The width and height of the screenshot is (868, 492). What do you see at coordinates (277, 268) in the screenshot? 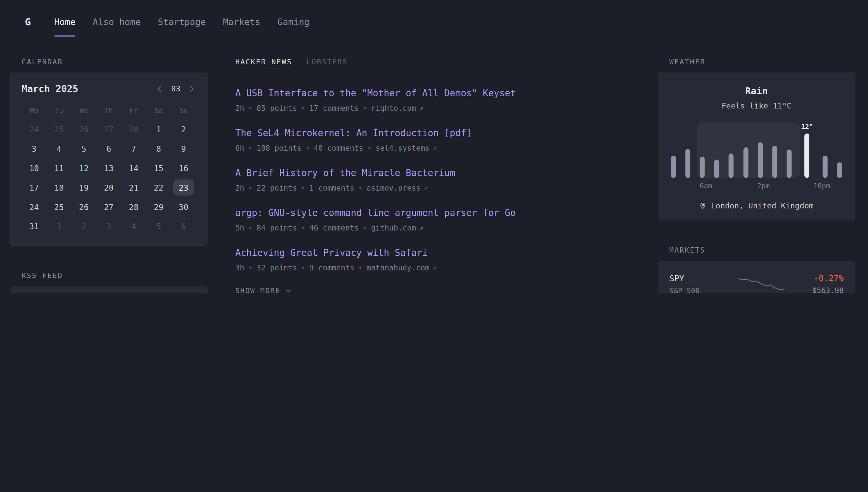
I see `news-item-points: 32 points` at bounding box center [277, 268].